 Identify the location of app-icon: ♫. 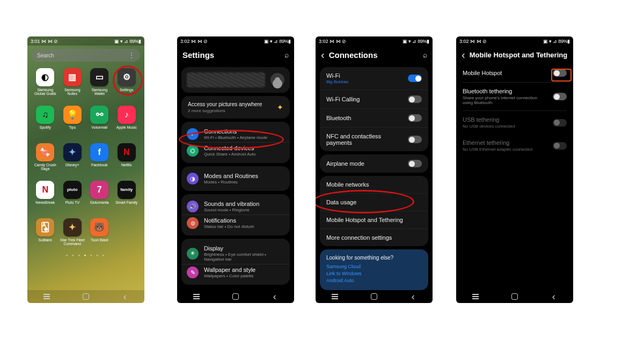
(45, 115).